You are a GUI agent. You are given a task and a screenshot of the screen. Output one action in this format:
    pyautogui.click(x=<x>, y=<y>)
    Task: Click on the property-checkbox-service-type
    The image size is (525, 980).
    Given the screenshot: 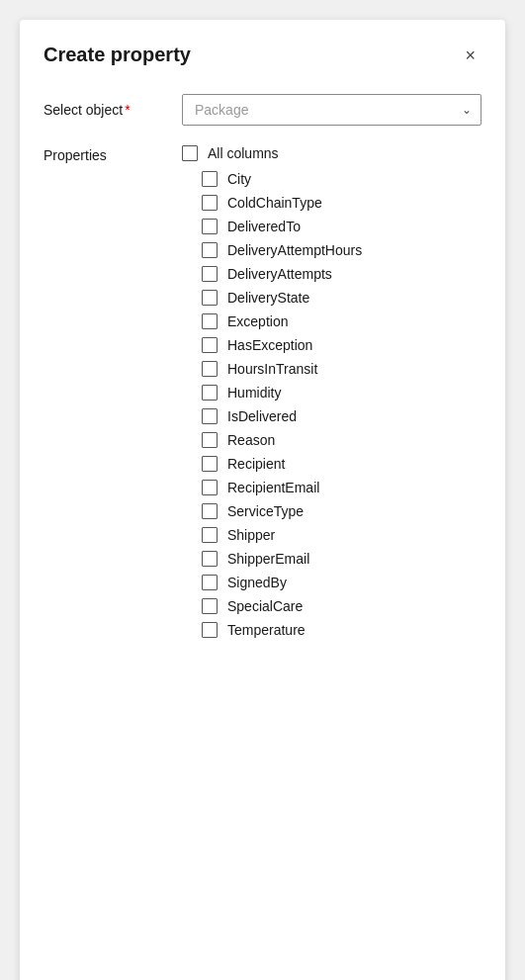 What is the action you would take?
    pyautogui.click(x=210, y=511)
    